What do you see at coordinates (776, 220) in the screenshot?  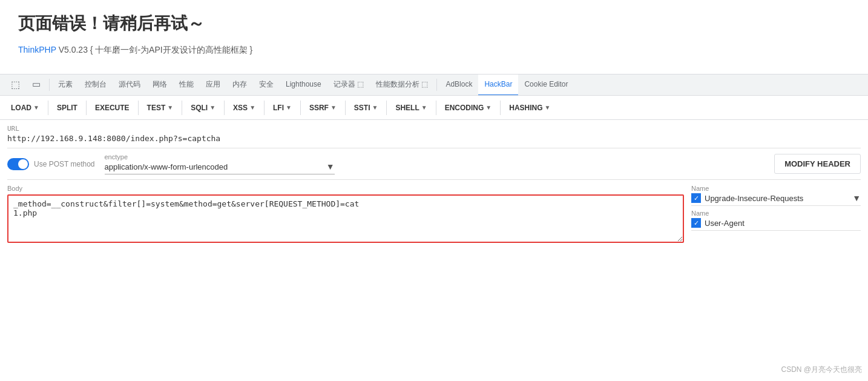 I see `header-item-2: Name ✓ User-Agent` at bounding box center [776, 220].